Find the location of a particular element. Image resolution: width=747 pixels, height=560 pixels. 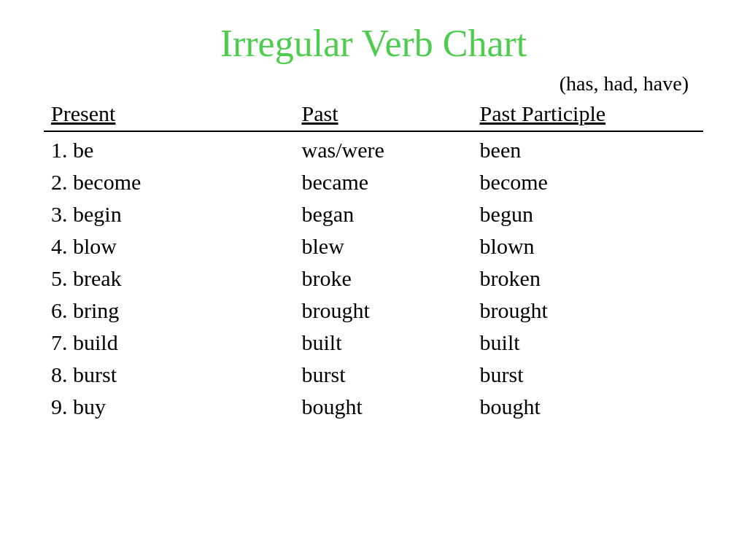

table-row: 5. breakbrokebroken is located at coordinates (374, 279).